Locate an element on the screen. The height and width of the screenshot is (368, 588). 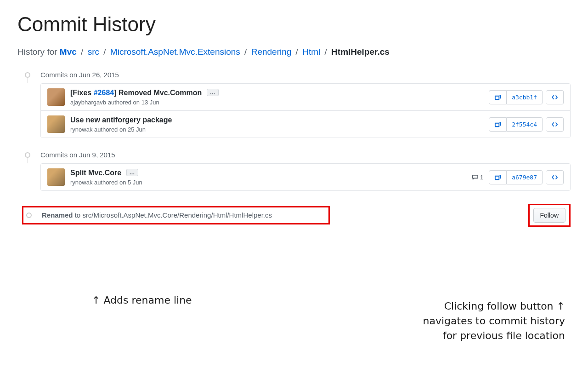
commit-sha-link: a679e87 is located at coordinates (525, 178).